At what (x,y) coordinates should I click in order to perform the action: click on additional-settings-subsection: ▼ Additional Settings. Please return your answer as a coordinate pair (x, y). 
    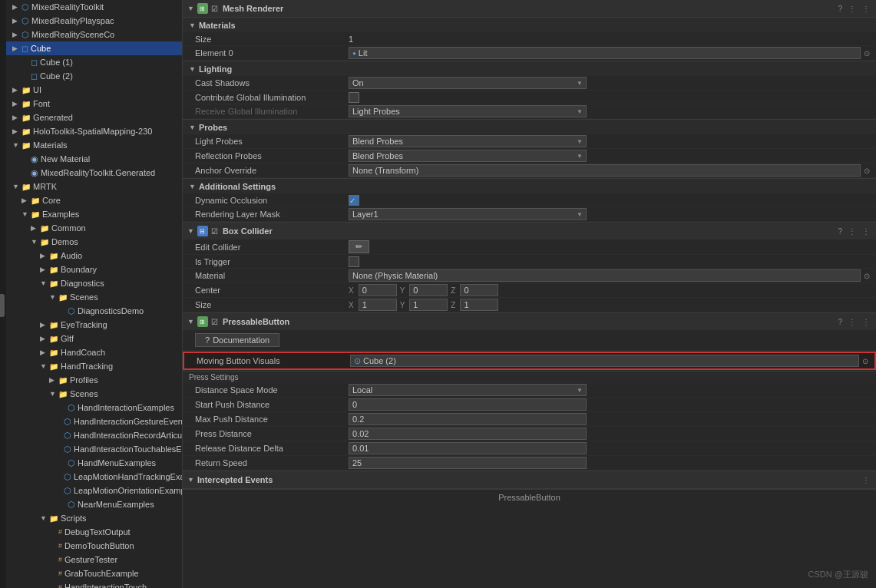
    Looking at the image, I should click on (530, 186).